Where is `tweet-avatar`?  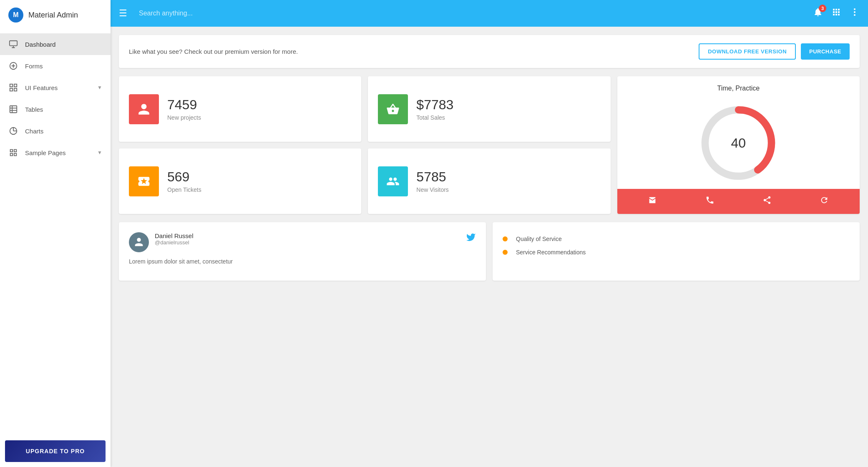 tweet-avatar is located at coordinates (139, 242).